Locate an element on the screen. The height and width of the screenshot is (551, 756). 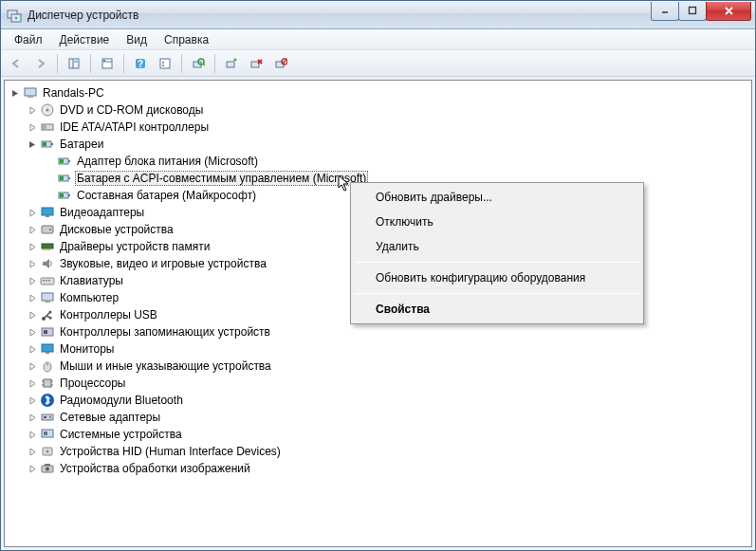
tree-item-mice: Мыши и иные указывающие устройства is located at coordinates (389, 366).